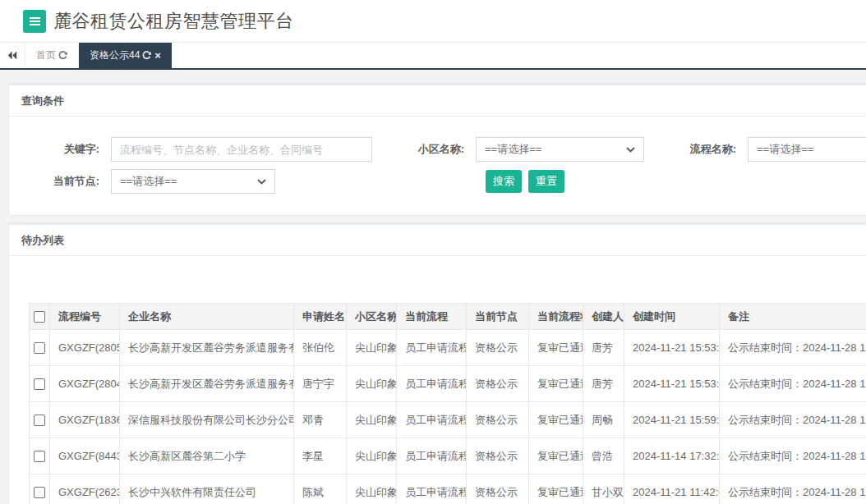  Describe the element at coordinates (193, 181) in the screenshot. I see `current-node-select: ==请选择==` at that location.